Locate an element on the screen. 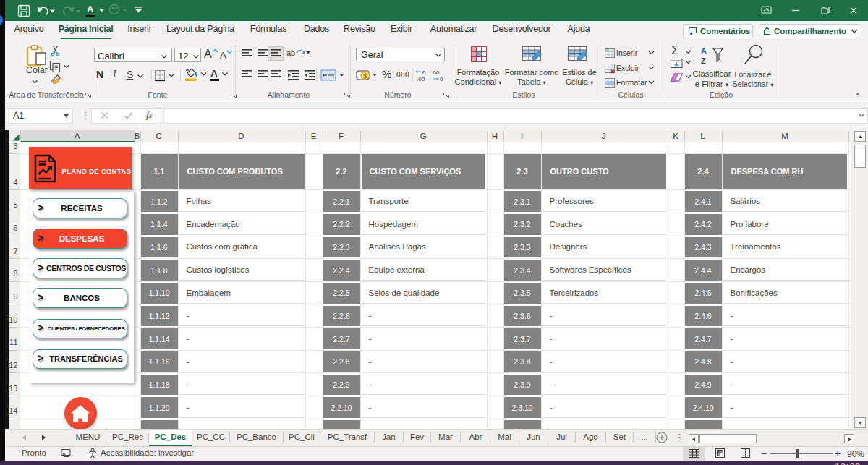 The height and width of the screenshot is (465, 868). svg-text: Z is located at coordinates (703, 61).